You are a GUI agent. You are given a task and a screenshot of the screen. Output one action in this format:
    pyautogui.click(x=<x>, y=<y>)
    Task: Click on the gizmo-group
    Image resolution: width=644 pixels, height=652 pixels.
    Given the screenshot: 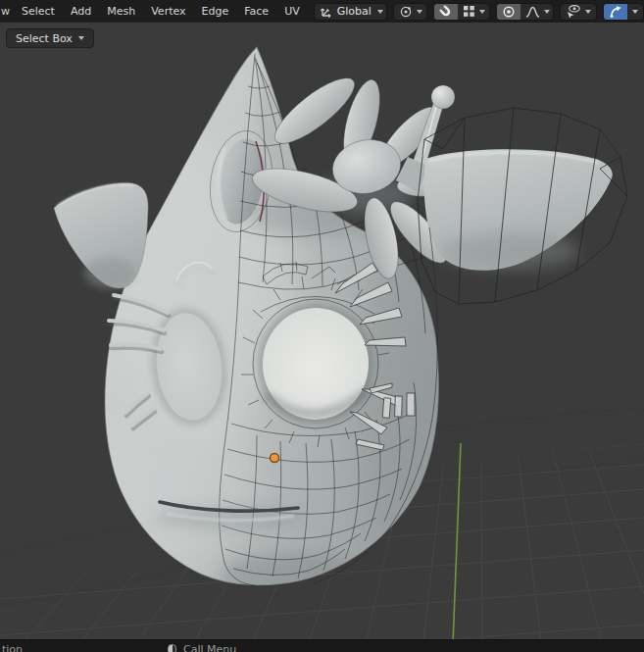 What is the action you would take?
    pyautogui.click(x=623, y=12)
    